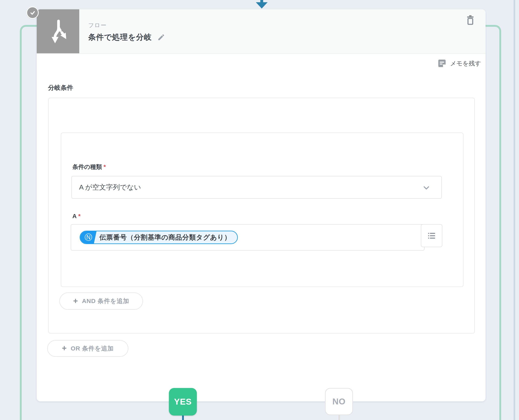  What do you see at coordinates (432, 236) in the screenshot?
I see `insert-variable-button` at bounding box center [432, 236].